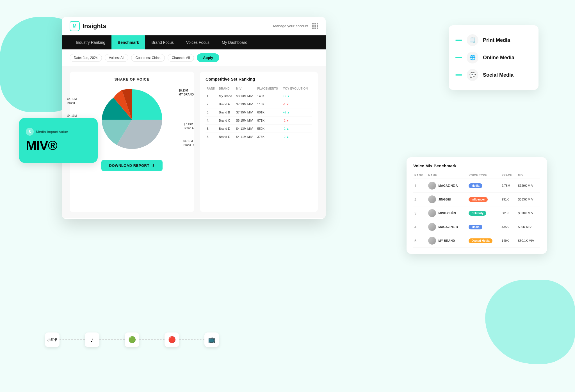 The image size is (575, 392). What do you see at coordinates (475, 227) in the screenshot?
I see `voice-type-badge: Media` at bounding box center [475, 227].